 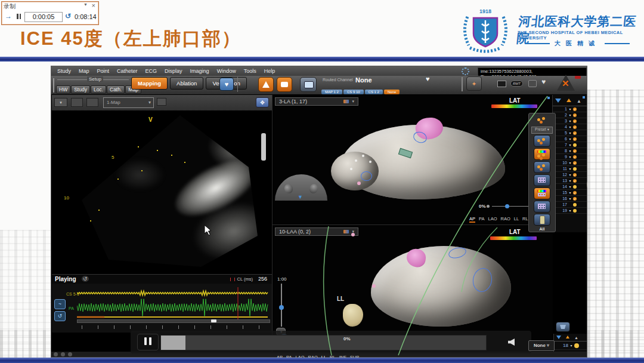 What do you see at coordinates (570, 151) in the screenshot?
I see `points-row: 8▾✓` at bounding box center [570, 151].